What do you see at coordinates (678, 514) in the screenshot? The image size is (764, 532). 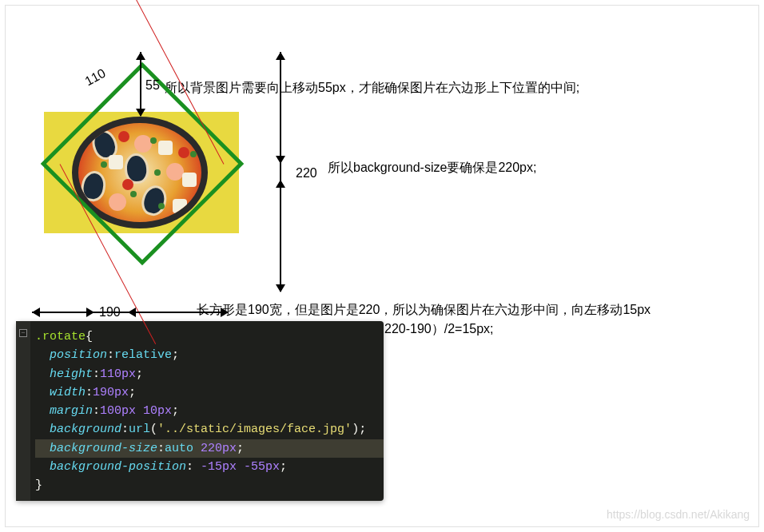 I see `watermark-text: https://blog.csdn.net/Akikang` at bounding box center [678, 514].